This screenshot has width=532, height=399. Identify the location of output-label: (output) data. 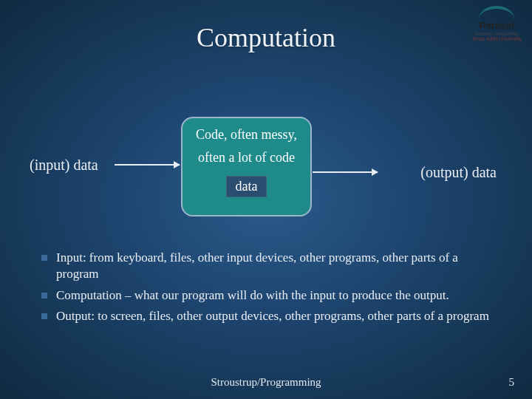
(458, 173).